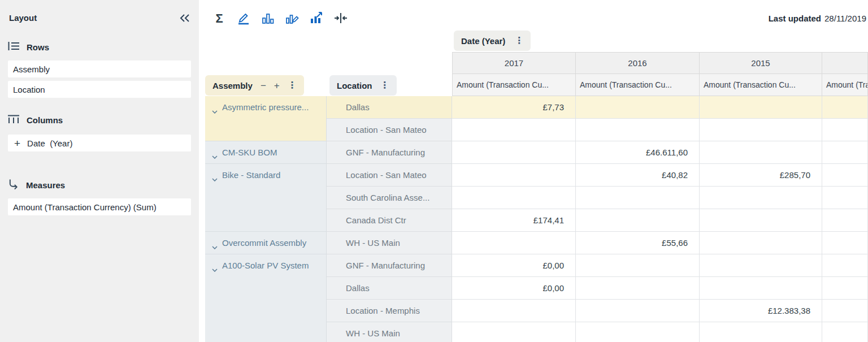  I want to click on collapse-columns-button, so click(341, 19).